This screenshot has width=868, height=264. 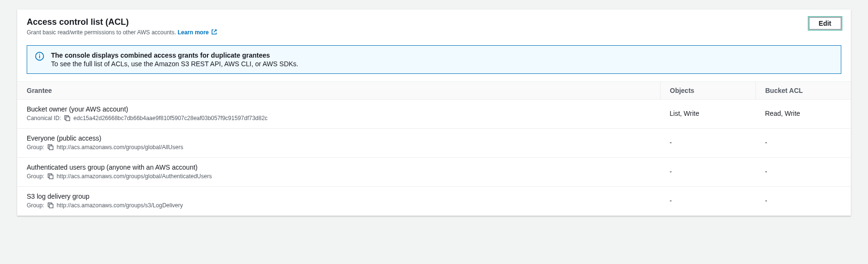 What do you see at coordinates (434, 143) in the screenshot?
I see `table-row: Everyone (public access) Group: http://a…` at bounding box center [434, 143].